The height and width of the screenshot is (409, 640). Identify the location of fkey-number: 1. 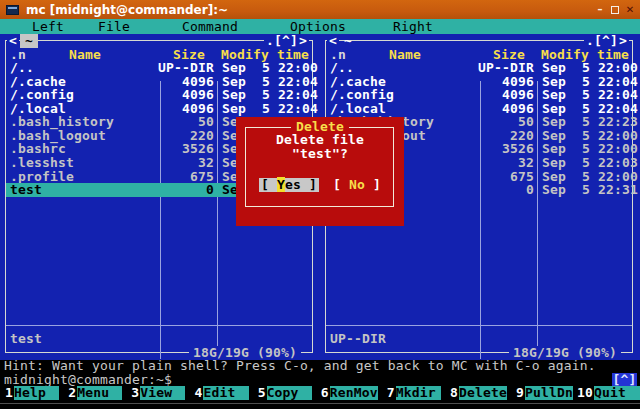
(7, 393).